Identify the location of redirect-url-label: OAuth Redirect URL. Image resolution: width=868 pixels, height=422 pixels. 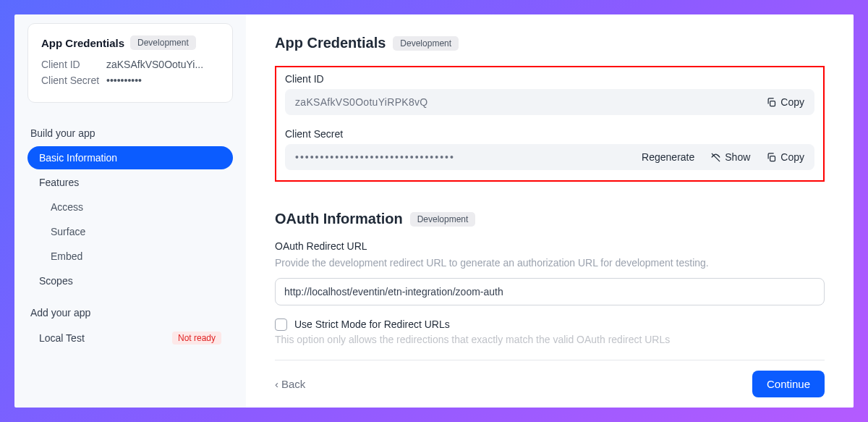
(550, 246).